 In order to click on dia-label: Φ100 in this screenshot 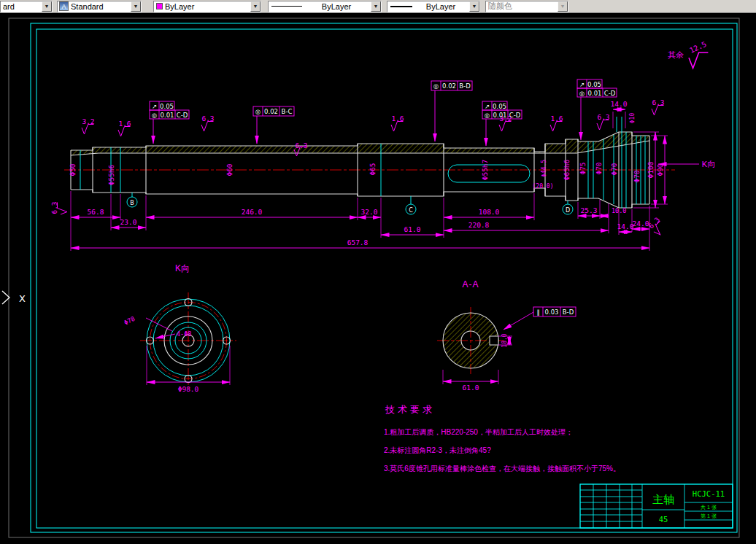, I will do `click(651, 169)`.